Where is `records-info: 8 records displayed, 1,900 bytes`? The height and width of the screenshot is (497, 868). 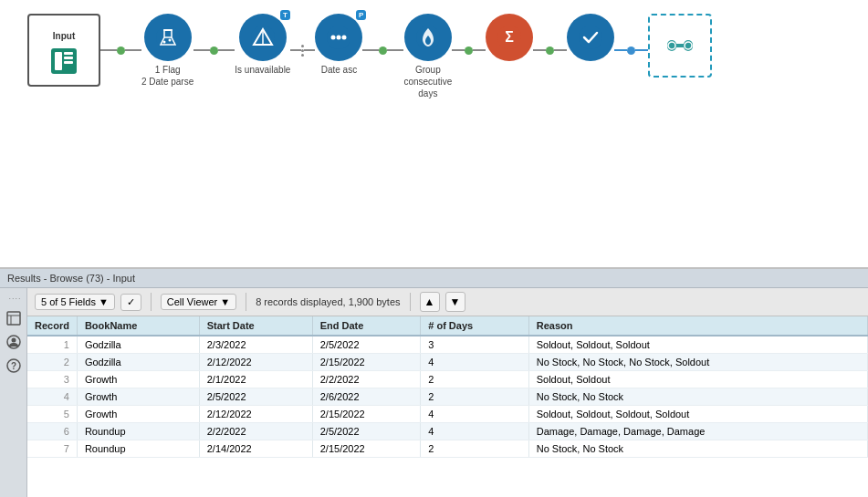
records-info: 8 records displayed, 1,900 bytes is located at coordinates (328, 302).